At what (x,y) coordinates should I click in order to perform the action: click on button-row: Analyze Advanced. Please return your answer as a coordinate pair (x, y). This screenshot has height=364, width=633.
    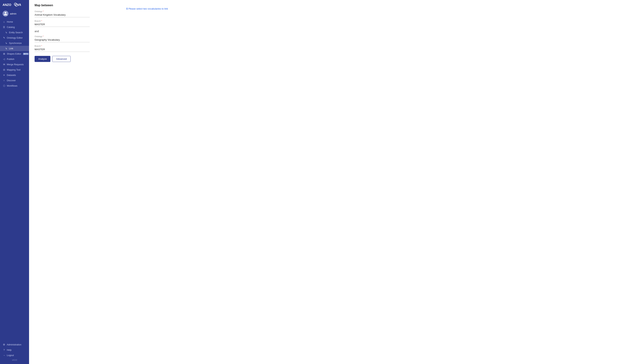
    Looking at the image, I should click on (64, 59).